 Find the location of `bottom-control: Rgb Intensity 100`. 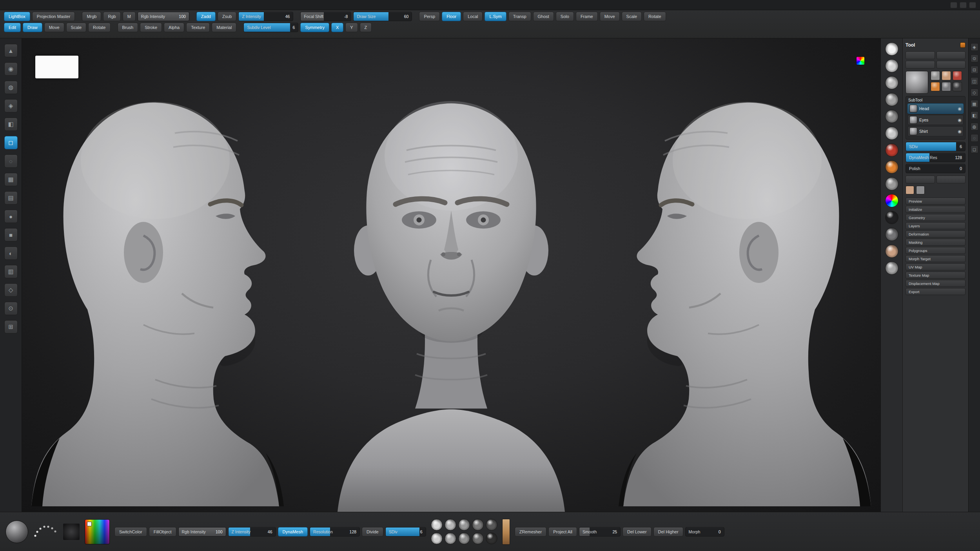

bottom-control: Rgb Intensity 100 is located at coordinates (202, 532).